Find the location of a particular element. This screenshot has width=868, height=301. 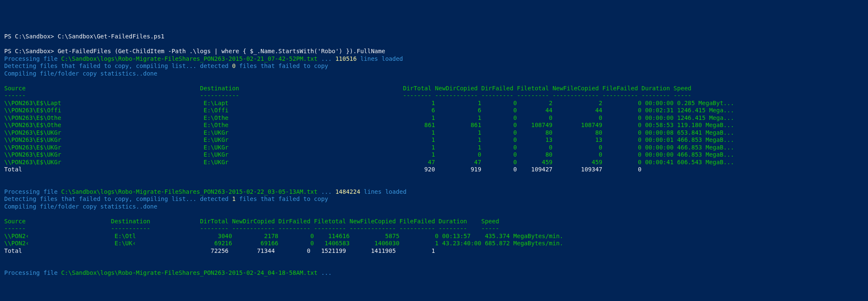

table-2-row: \\PON2‹ E:\Otl 3040 2178 0 114616 5875 0… is located at coordinates (284, 236).